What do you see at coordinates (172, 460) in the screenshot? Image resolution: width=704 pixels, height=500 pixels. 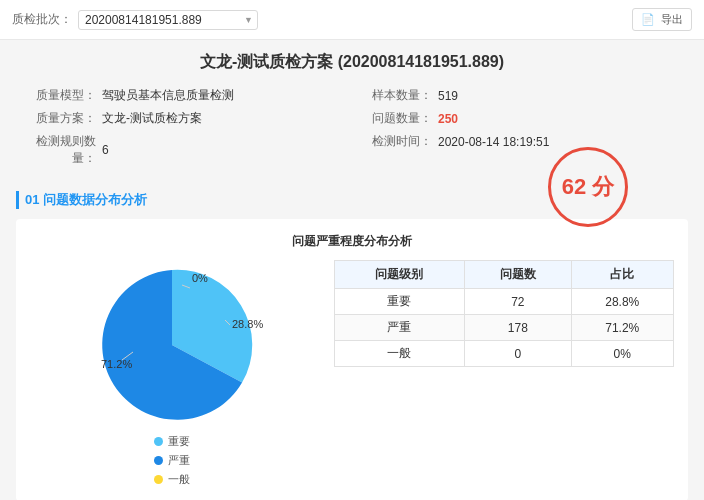 I see `legend-item-severe: 严重` at bounding box center [172, 460].